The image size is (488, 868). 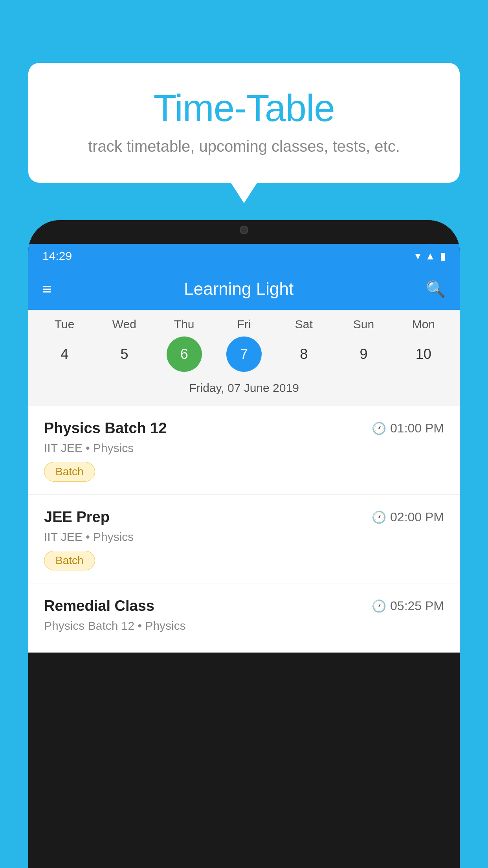 I want to click on day-mon: Mon, so click(x=424, y=324).